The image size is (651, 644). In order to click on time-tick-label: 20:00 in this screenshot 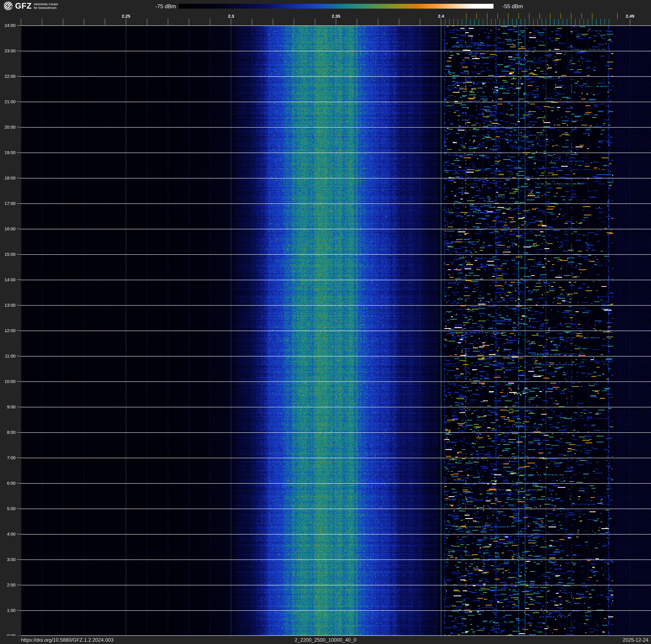, I will do `click(8, 127)`.